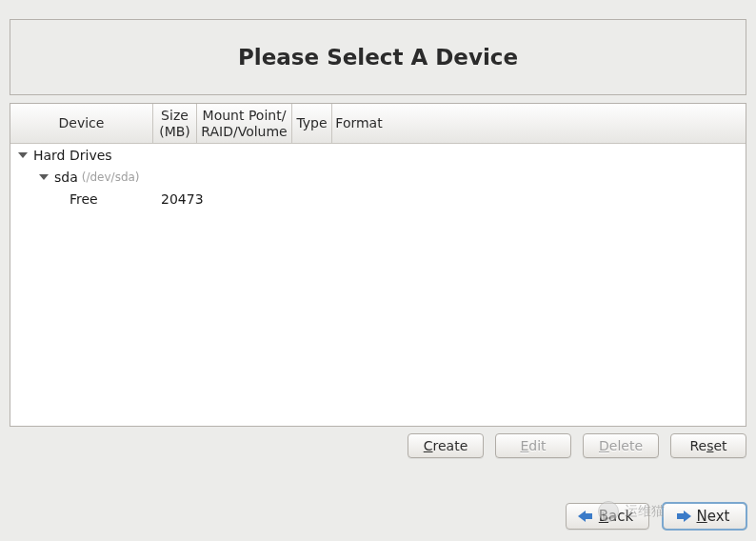 This screenshot has height=541, width=756. Describe the element at coordinates (378, 154) in the screenshot. I see `tree-row-hard-drives: Hard Drives` at that location.